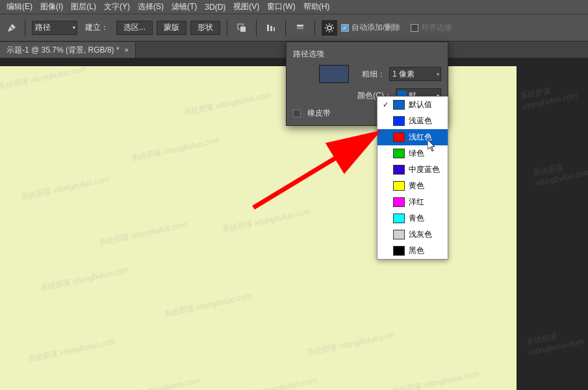  Describe the element at coordinates (369, 74) in the screenshot. I see `thickness-label: 粗细：` at that location.